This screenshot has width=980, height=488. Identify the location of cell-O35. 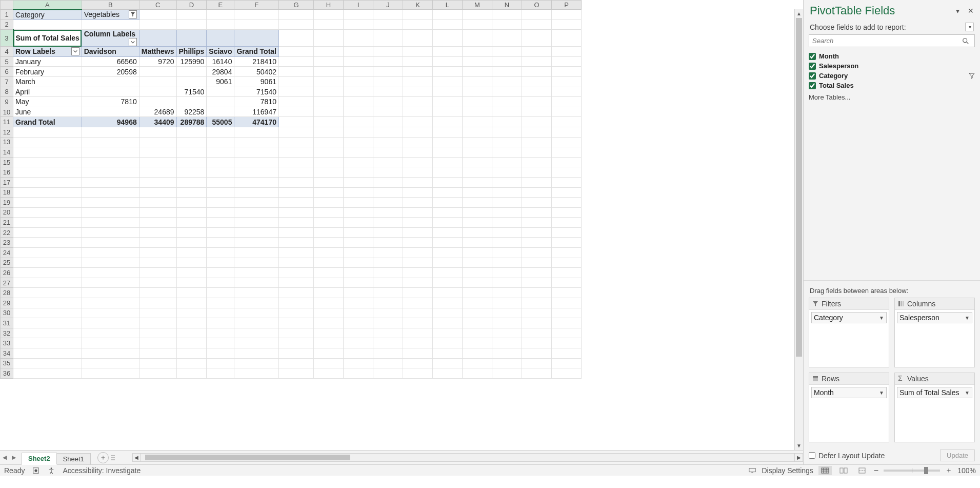
(536, 363).